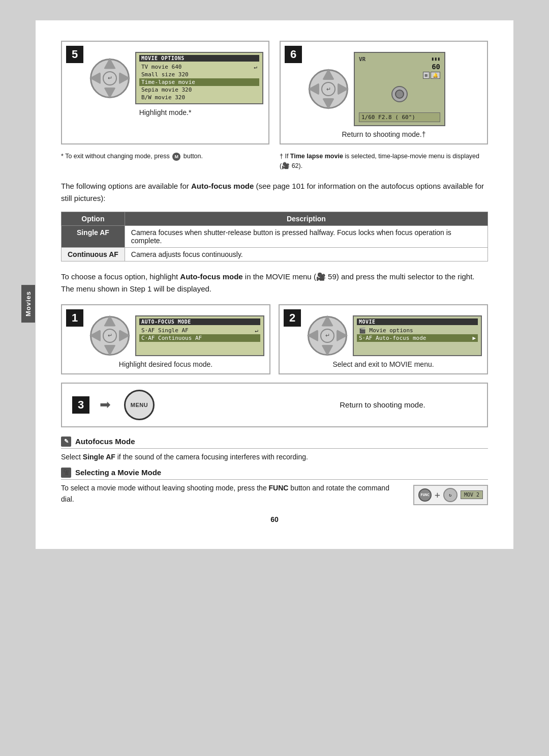 The image size is (549, 756). Describe the element at coordinates (232, 493) in the screenshot. I see `tip-selecting-text: To select a movie mode without leaving s…` at that location.